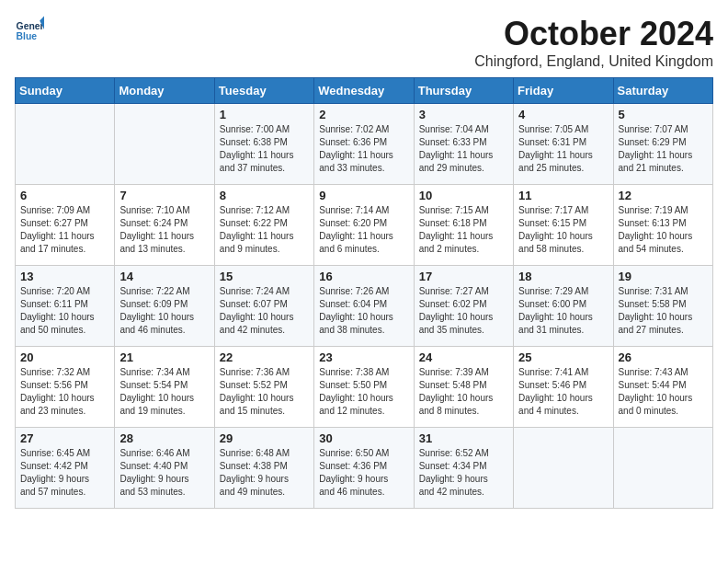 This screenshot has width=728, height=563. Describe the element at coordinates (364, 306) in the screenshot. I see `calendar-cell: 16Sunrise: 7:26 AM Sunset: 6:04 PM Dayli…` at that location.